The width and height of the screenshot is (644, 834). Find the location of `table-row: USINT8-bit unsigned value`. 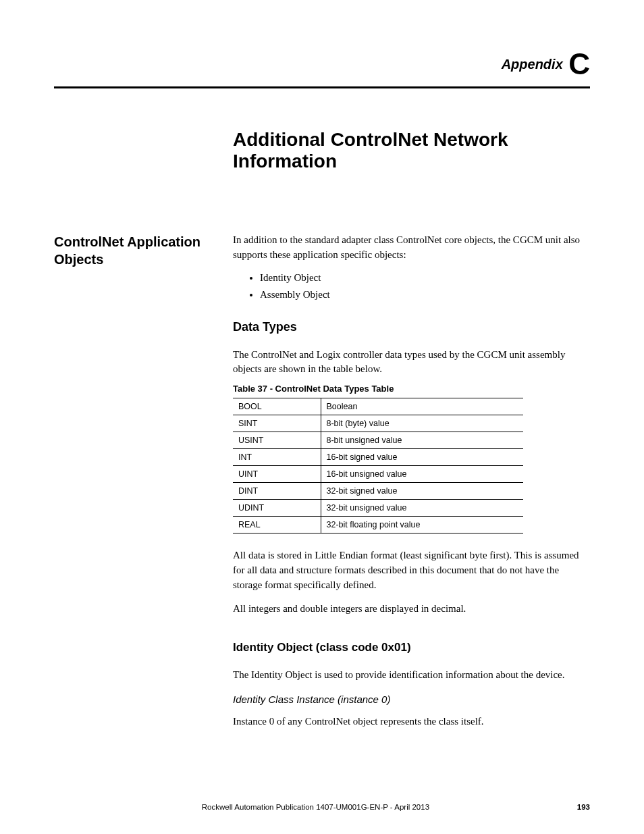

table-row: USINT8-bit unsigned value is located at coordinates (378, 440).